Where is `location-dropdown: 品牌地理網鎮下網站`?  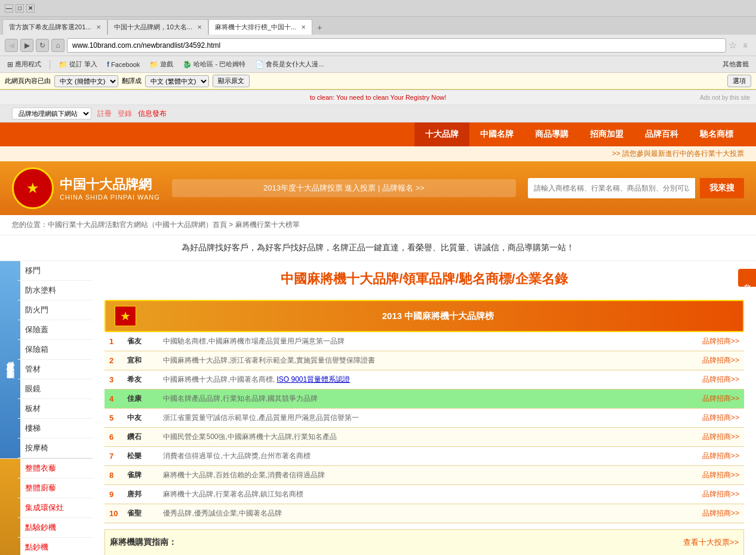 location-dropdown: 品牌地理網鎮下網站 is located at coordinates (51, 114).